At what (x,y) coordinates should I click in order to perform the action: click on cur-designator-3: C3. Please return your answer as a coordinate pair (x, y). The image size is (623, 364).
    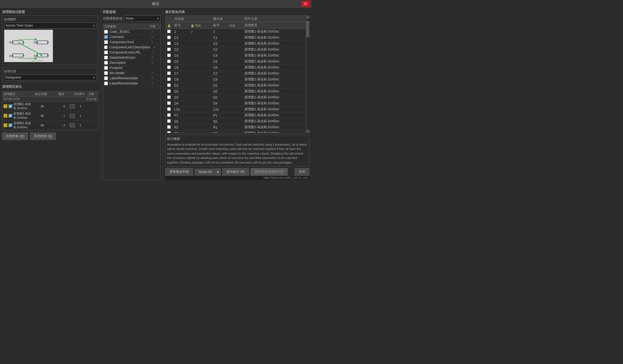
    Looking at the image, I should click on (181, 50).